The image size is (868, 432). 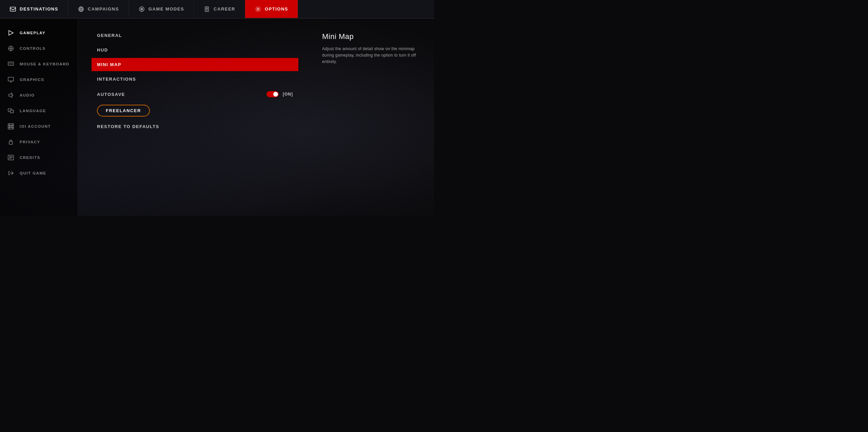 I want to click on nav-campaigns: CAMPAIGNS, so click(x=98, y=9).